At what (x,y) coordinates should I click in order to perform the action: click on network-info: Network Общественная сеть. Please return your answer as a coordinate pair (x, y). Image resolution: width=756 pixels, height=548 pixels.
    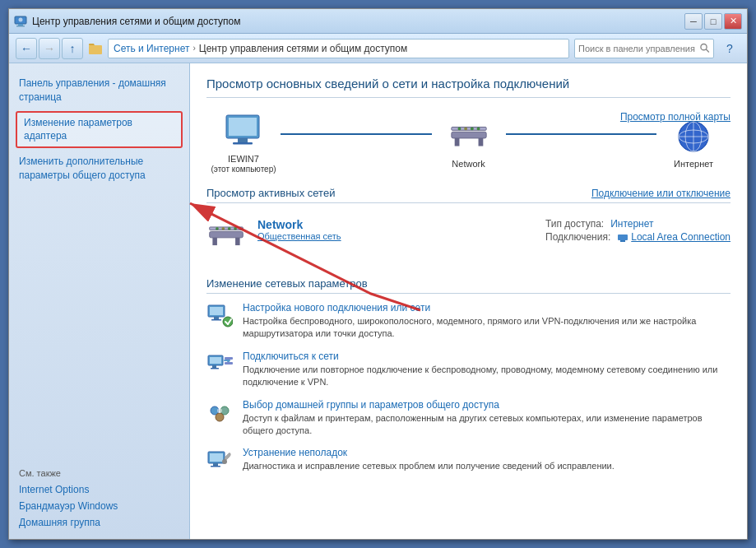
    Looking at the image, I should click on (396, 230).